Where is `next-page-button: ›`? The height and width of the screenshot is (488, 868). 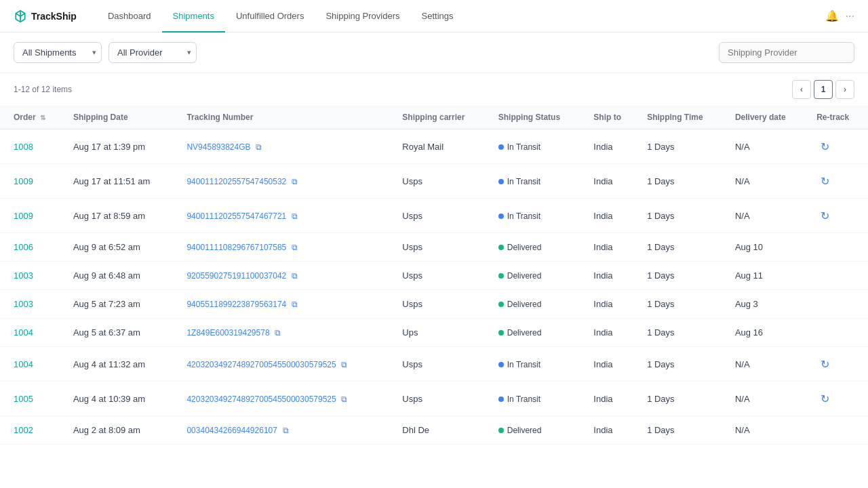 next-page-button: › is located at coordinates (845, 89).